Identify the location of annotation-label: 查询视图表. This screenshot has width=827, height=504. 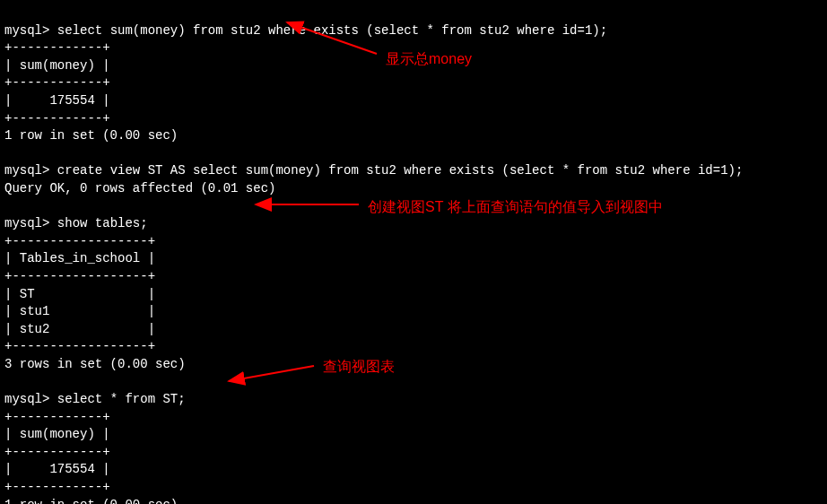
(359, 367).